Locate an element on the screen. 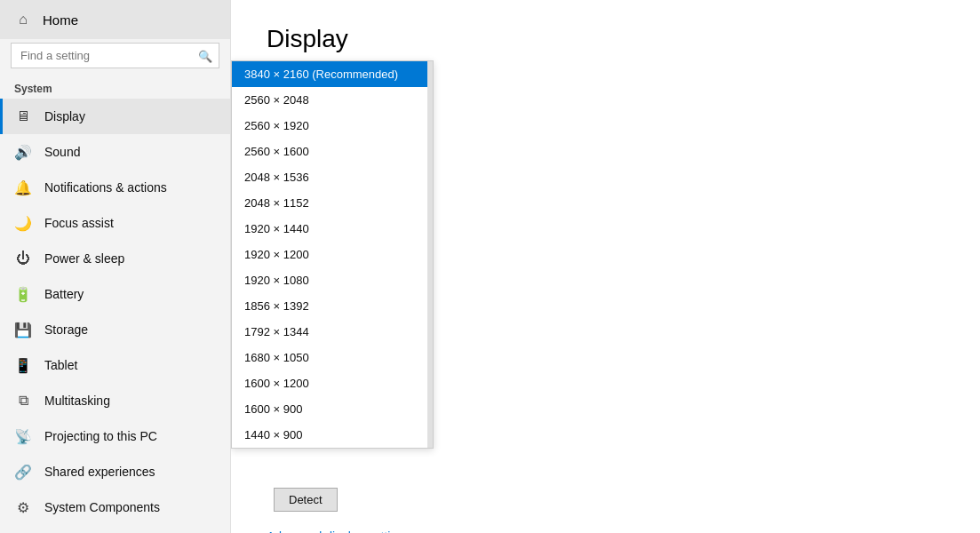 The image size is (980, 533). projecting-icon: 📡 is located at coordinates (23, 436).